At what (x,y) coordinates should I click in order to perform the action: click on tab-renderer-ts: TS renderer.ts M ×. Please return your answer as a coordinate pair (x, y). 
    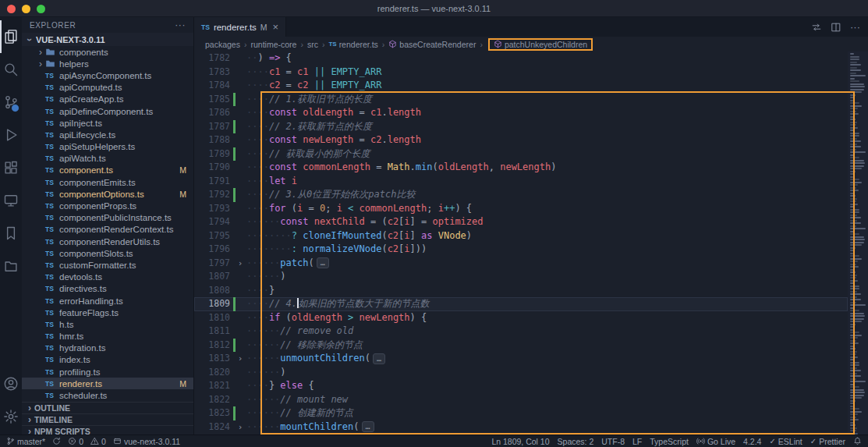
    Looking at the image, I should click on (240, 27).